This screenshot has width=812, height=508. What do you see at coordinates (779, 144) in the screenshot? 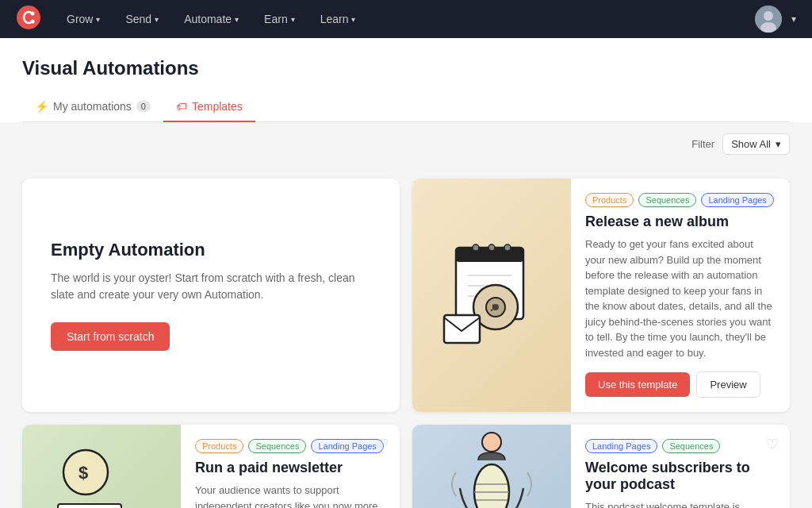
I see `show-all-chevron-icon: ▾` at bounding box center [779, 144].